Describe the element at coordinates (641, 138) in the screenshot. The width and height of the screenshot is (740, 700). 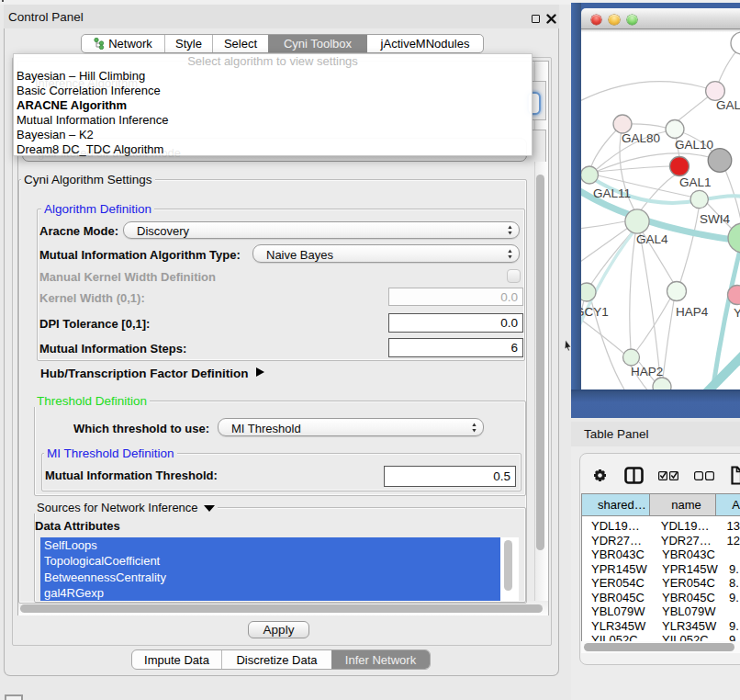
I see `svg-text: GAL80` at that location.